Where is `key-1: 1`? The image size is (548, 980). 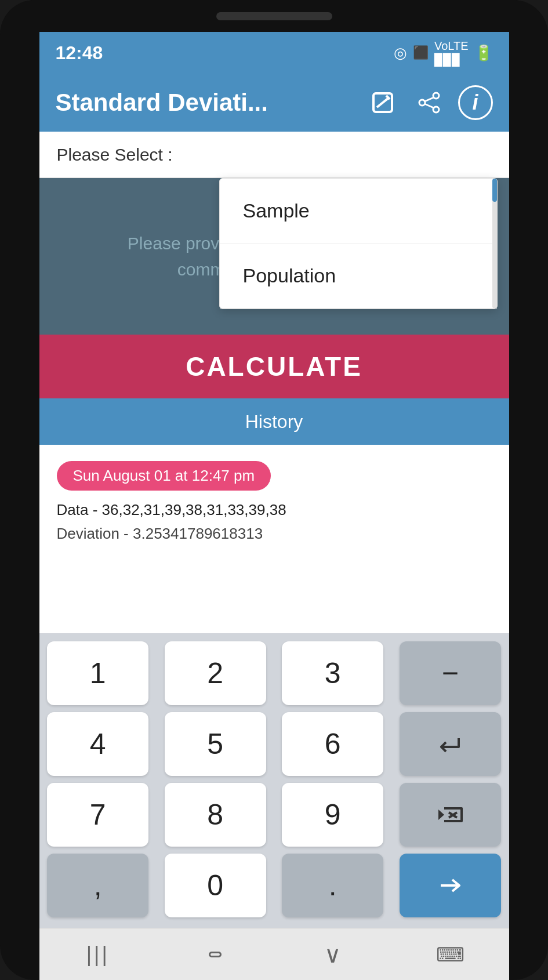
key-1: 1 is located at coordinates (97, 673).